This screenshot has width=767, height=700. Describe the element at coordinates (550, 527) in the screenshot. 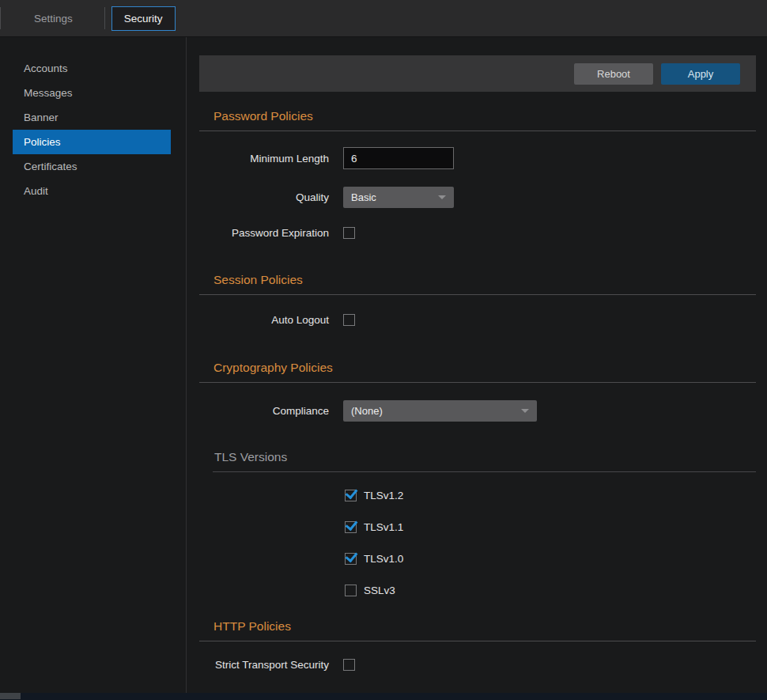

I see `tls-option-row: TLSv1.1` at that location.